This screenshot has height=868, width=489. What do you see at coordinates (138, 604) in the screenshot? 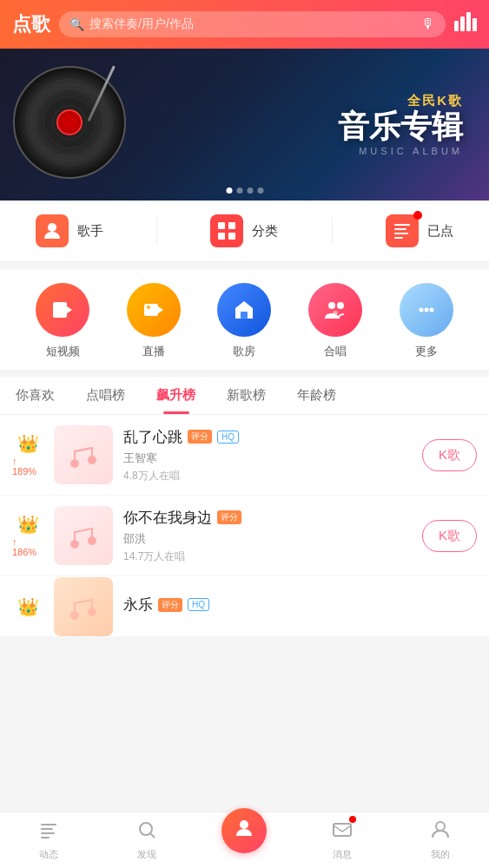
I see `song-title-3: 永乐` at bounding box center [138, 604].